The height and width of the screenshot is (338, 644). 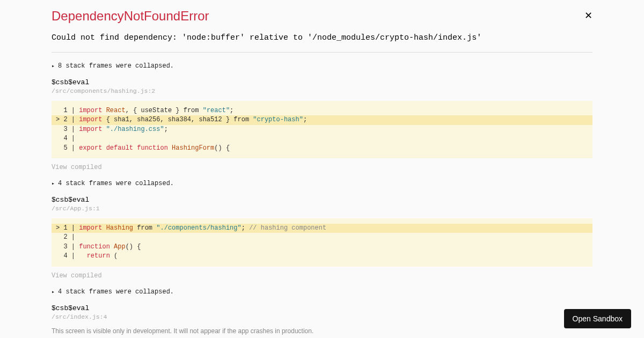 I want to click on frame-location: /src/App.js:1, so click(x=322, y=208).